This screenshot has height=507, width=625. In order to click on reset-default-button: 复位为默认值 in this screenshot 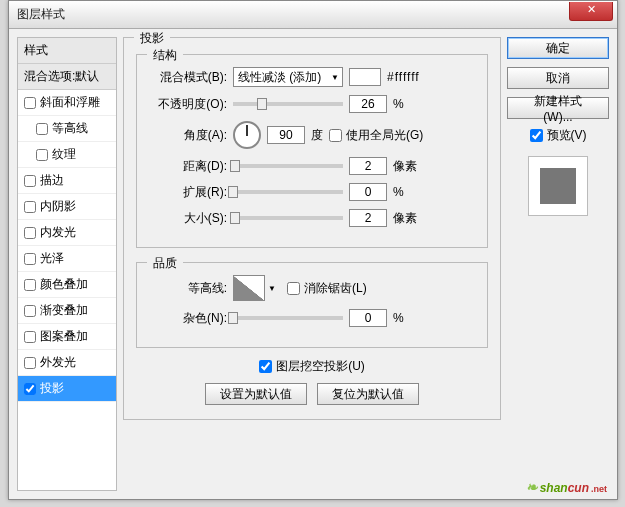, I will do `click(368, 394)`.